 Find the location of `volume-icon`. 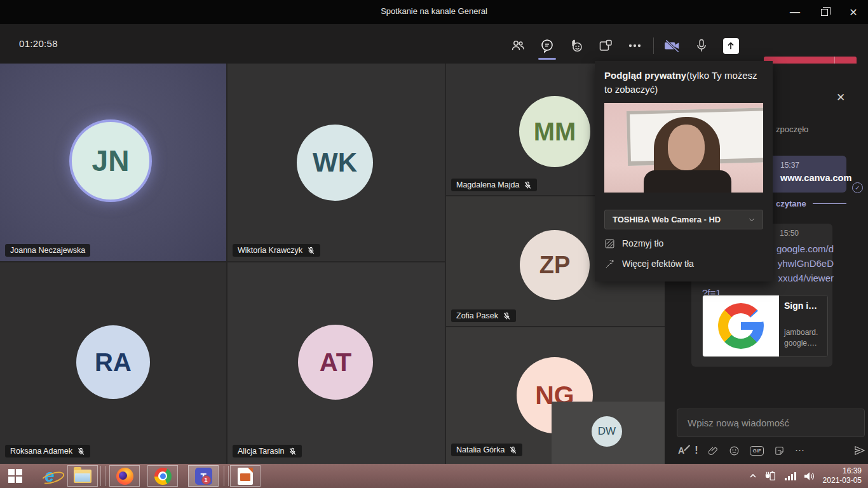

volume-icon is located at coordinates (810, 477).